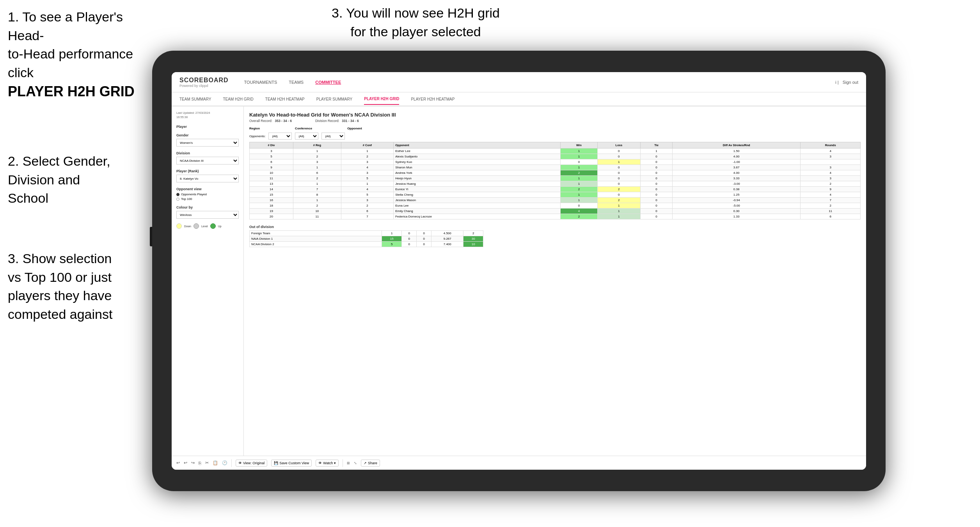 Image resolution: width=980 pixels, height=527 pixels. What do you see at coordinates (215, 463) in the screenshot?
I see `paste-icon: 📋` at bounding box center [215, 463].